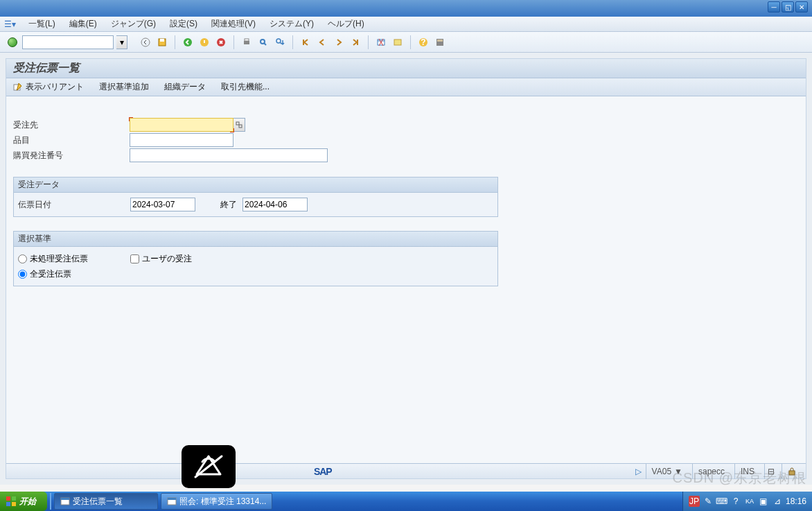 The width and height of the screenshot is (812, 511). I want to click on layout-button, so click(440, 42).